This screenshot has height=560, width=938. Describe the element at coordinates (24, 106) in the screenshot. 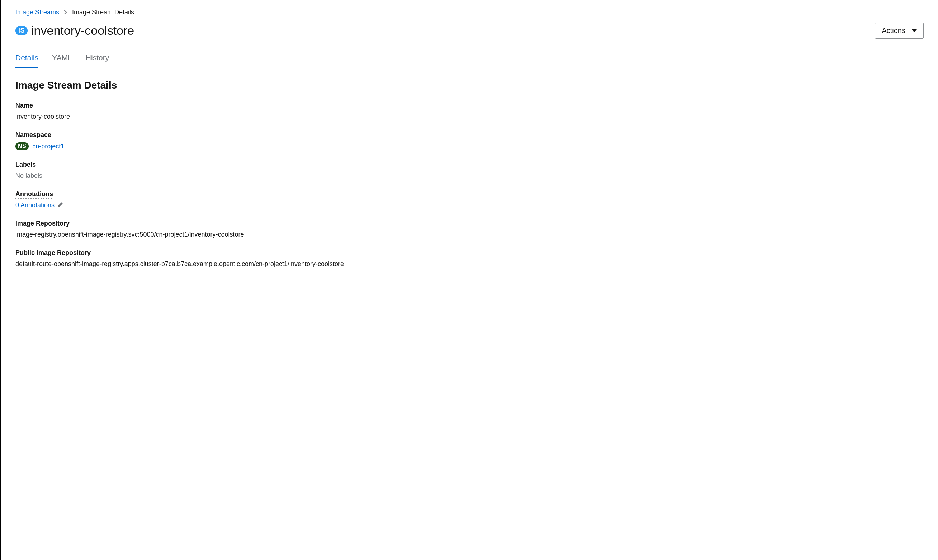

I see `name-label: Name` at that location.